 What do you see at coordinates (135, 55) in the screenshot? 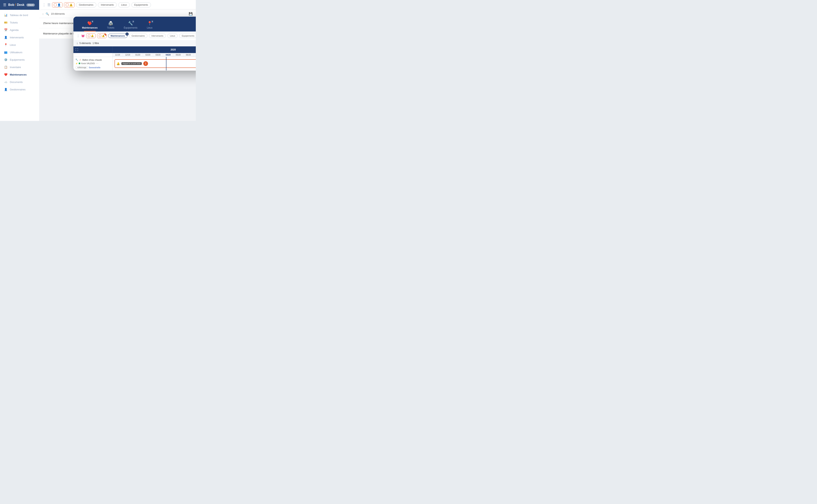
I see `gantt-months-row: 11/19 12/19 01/20 02/20 03/20 04/20 05/2…` at bounding box center [135, 55].